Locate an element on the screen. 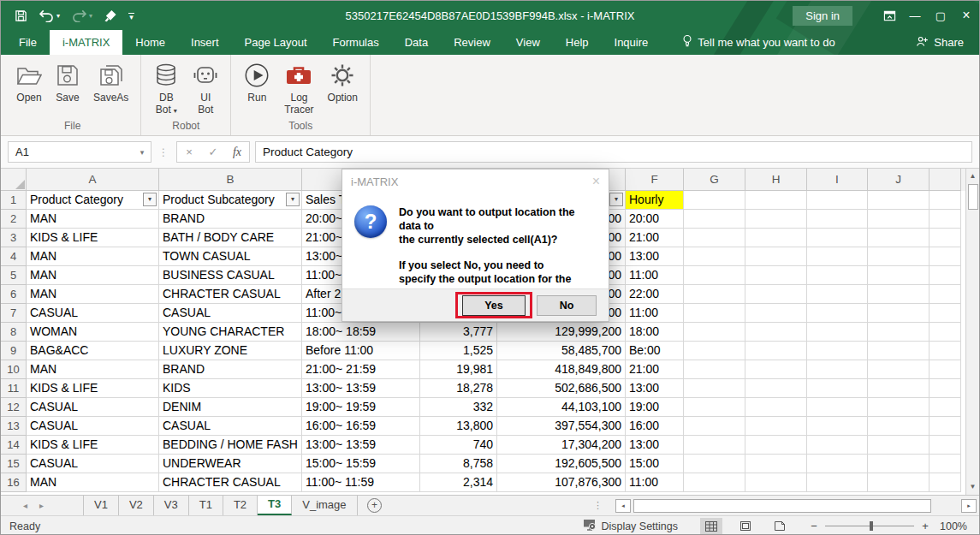 The height and width of the screenshot is (535, 980). cell-E15: 192,605,500 is located at coordinates (561, 464).